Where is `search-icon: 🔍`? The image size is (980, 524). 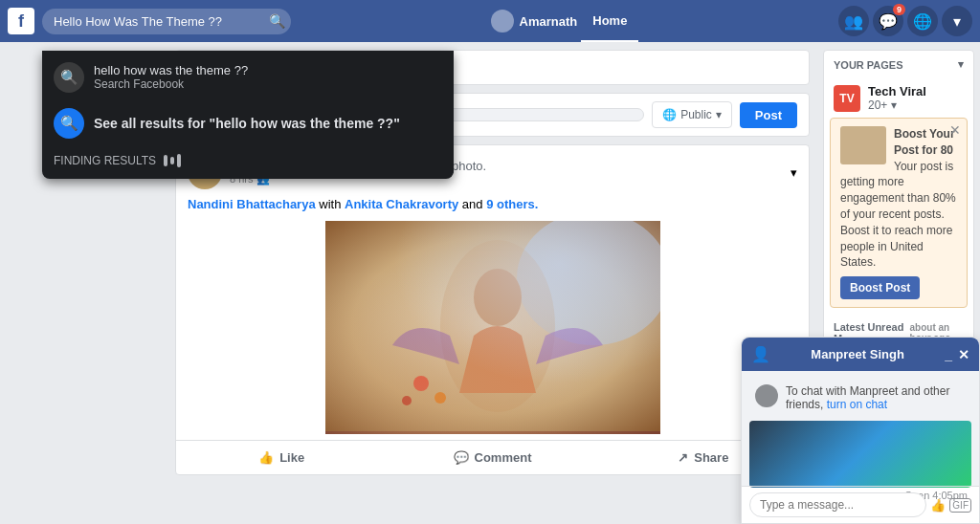
search-icon: 🔍 is located at coordinates (278, 21).